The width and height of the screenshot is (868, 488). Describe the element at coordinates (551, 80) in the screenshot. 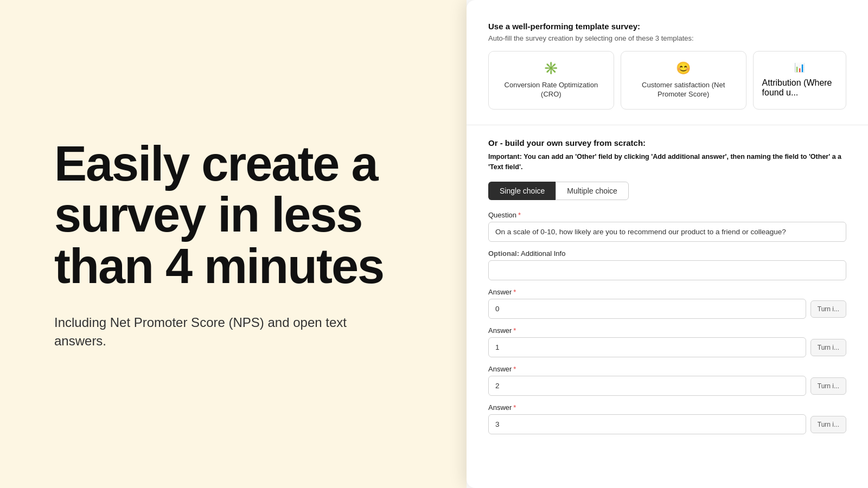

I see `template-card-cro: ✳️ Conversion Rate Optimization (CRO)` at that location.